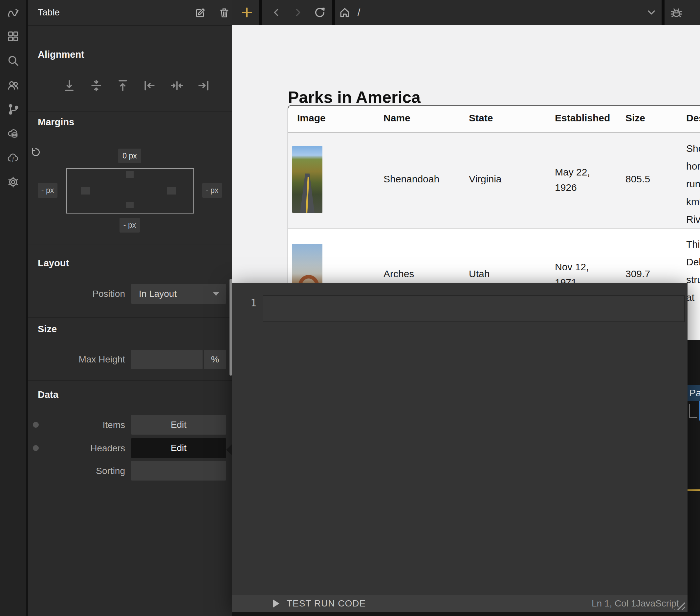 This screenshot has width=700, height=616. I want to click on align-left-icon, so click(150, 86).